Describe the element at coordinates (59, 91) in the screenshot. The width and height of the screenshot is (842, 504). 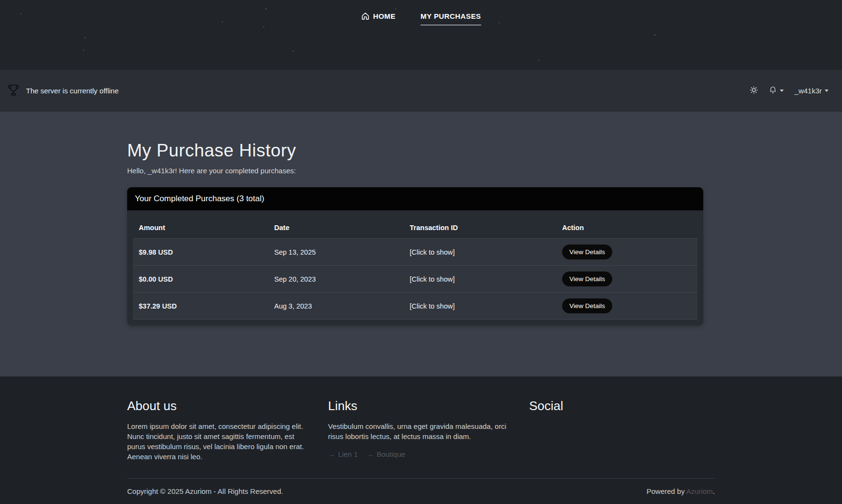
I see `server-status-group: The server is currently offline` at that location.